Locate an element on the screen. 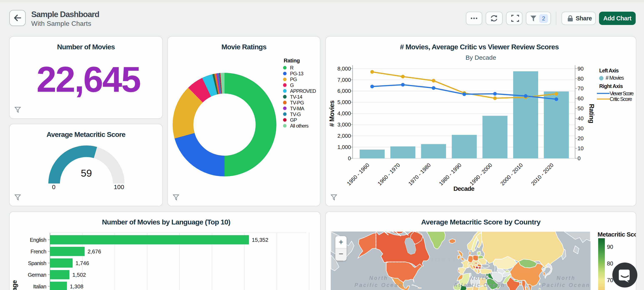  svg-text: 2010 - 2020 is located at coordinates (542, 174).